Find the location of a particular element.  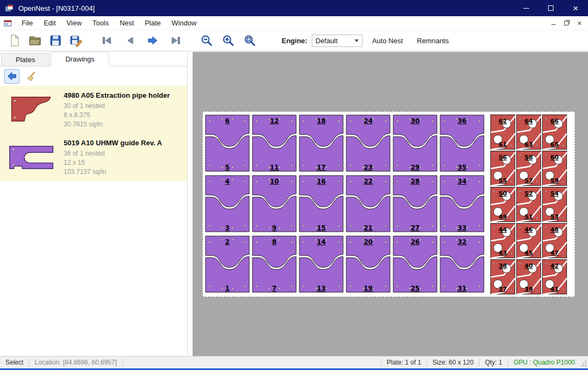

menu: FileEditViewToolsNestPlateWindow is located at coordinates (282, 23).